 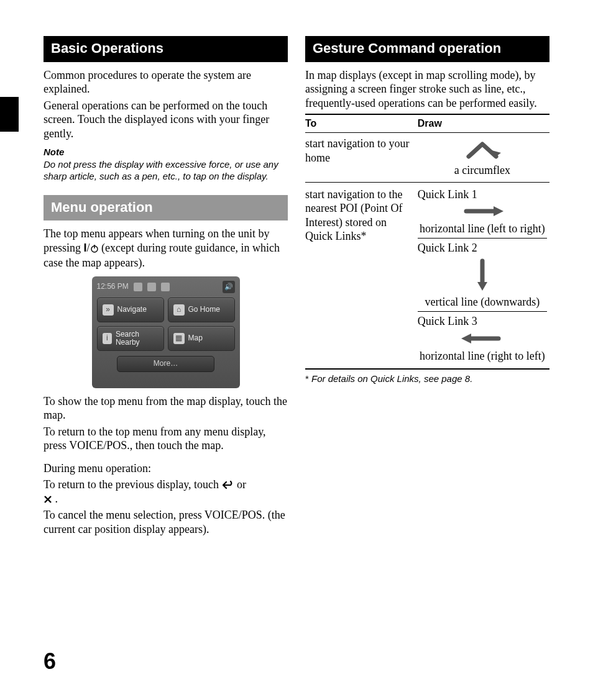 I want to click on quick-link-title: Quick Link 3, so click(x=482, y=322).